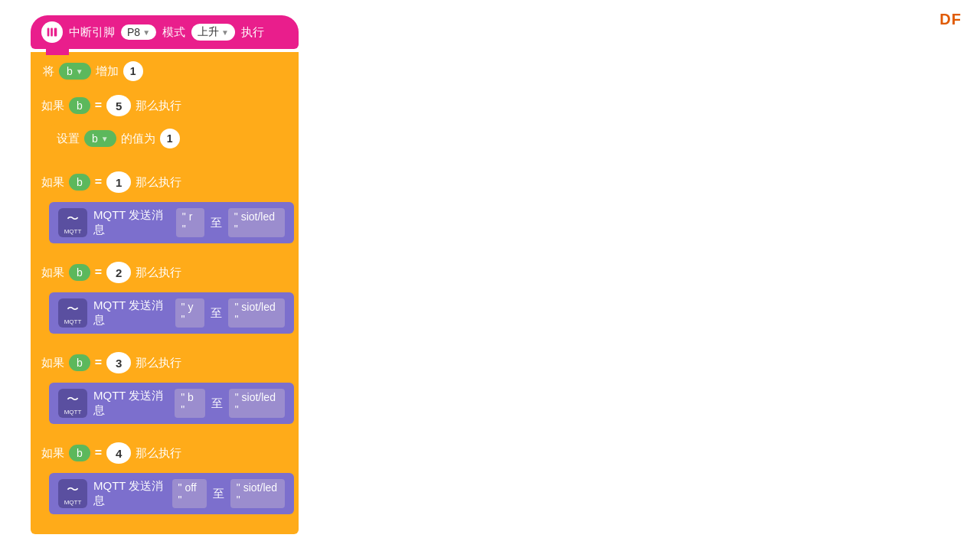  What do you see at coordinates (80, 453) in the screenshot?
I see `if-b4-var: b` at bounding box center [80, 453].